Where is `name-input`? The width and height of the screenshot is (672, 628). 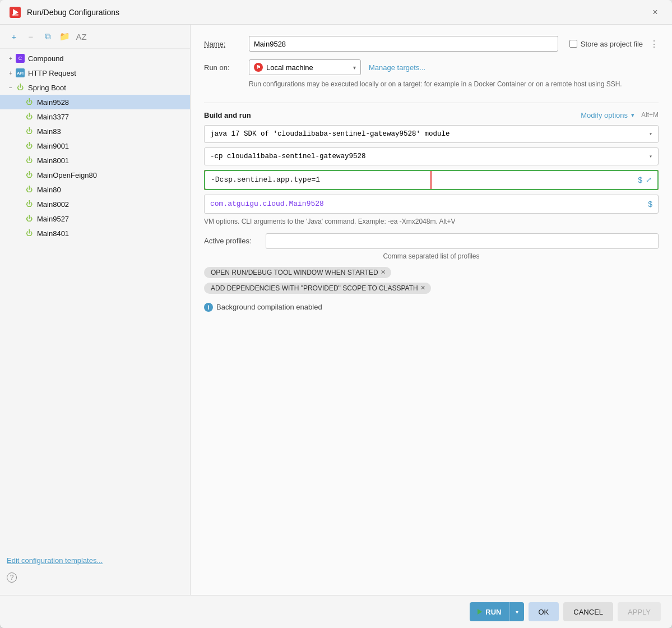
name-input is located at coordinates (404, 44).